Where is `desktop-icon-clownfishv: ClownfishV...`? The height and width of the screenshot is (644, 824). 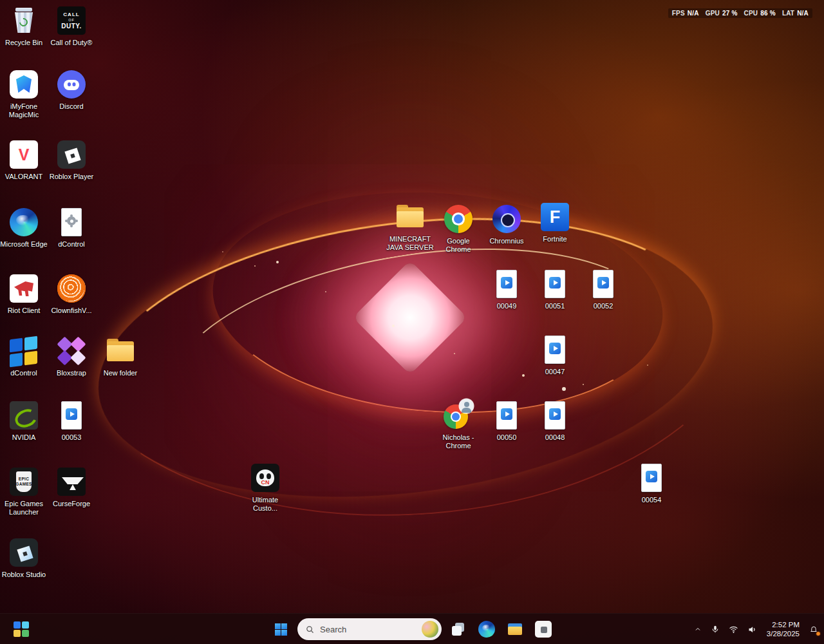 desktop-icon-clownfishv: ClownfishV... is located at coordinates (71, 294).